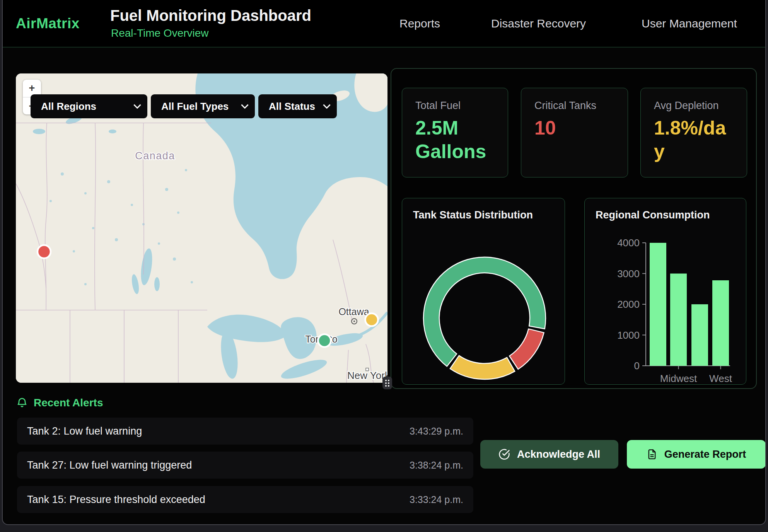 This screenshot has height=532, width=768. I want to click on label-new-york: New York, so click(367, 375).